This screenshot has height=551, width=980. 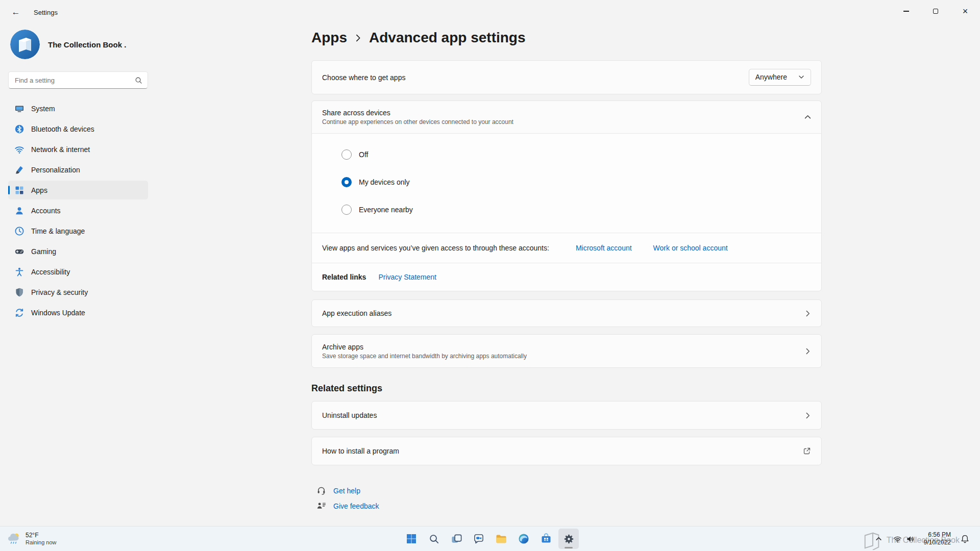 I want to click on related-links-row: Related links Privacy Statement, so click(x=567, y=277).